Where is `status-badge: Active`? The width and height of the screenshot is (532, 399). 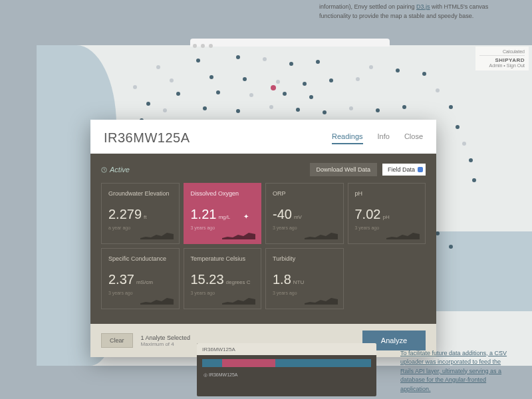
status-badge: Active is located at coordinates (116, 170).